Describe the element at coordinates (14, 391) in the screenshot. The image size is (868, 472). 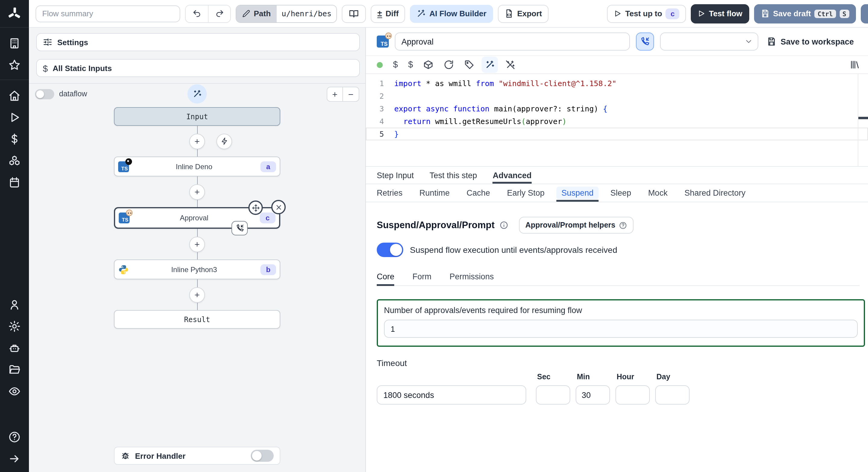
I see `audit-eye-icon` at that location.